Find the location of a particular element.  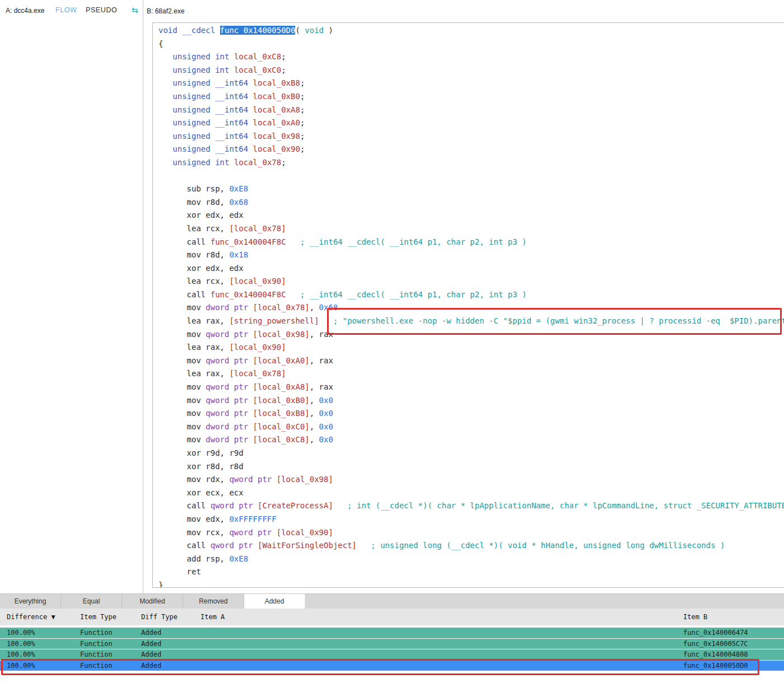

code-line: lea rax, [local_0x90] is located at coordinates (472, 348).